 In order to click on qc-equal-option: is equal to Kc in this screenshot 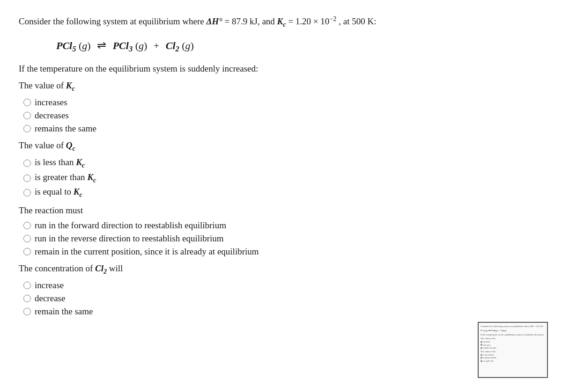, I will do `click(283, 193)`.